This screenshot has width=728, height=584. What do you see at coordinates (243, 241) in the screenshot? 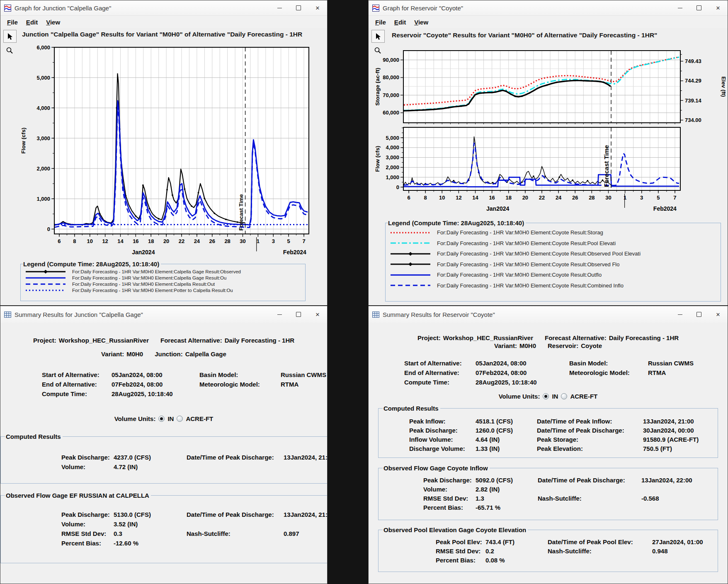
I see `svg-text: 30` at bounding box center [243, 241].